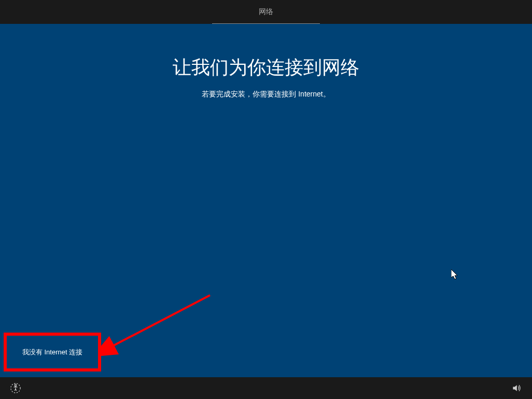  What do you see at coordinates (266, 11) in the screenshot?
I see `tab-label: 网络` at bounding box center [266, 11].